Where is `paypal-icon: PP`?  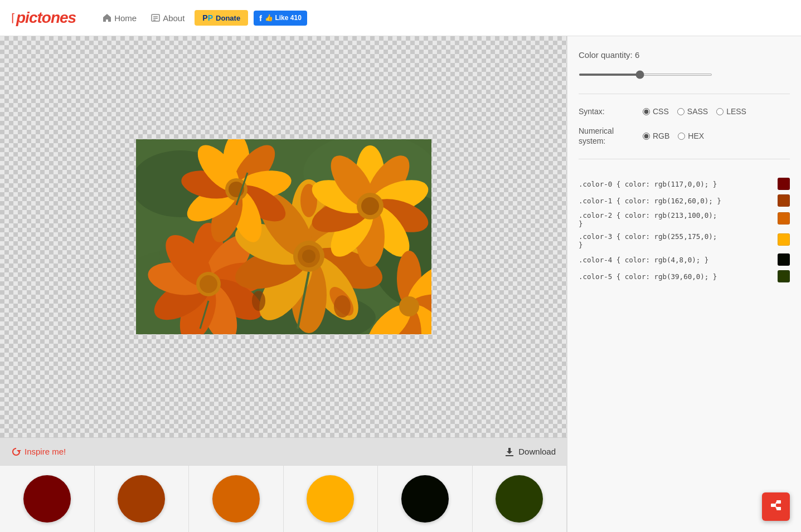
paypal-icon: PP is located at coordinates (207, 18).